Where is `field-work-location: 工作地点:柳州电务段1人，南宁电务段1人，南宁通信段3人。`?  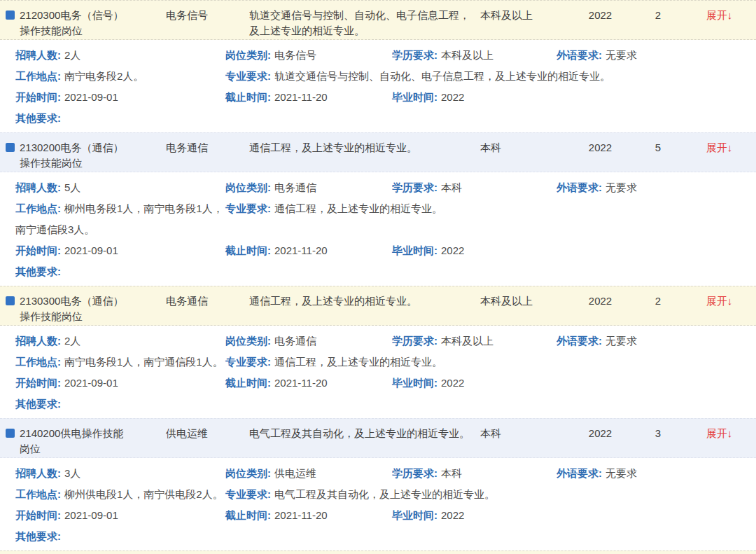 field-work-location: 工作地点:柳州电务段1人，南宁电务段1人，南宁通信段3人。 is located at coordinates (120, 219).